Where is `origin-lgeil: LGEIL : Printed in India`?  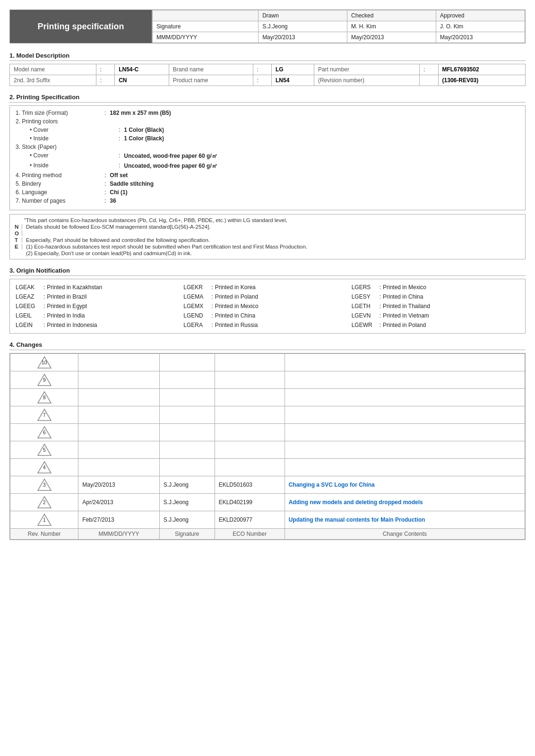
origin-lgeil: LGEIL : Printed in India is located at coordinates (99, 316).